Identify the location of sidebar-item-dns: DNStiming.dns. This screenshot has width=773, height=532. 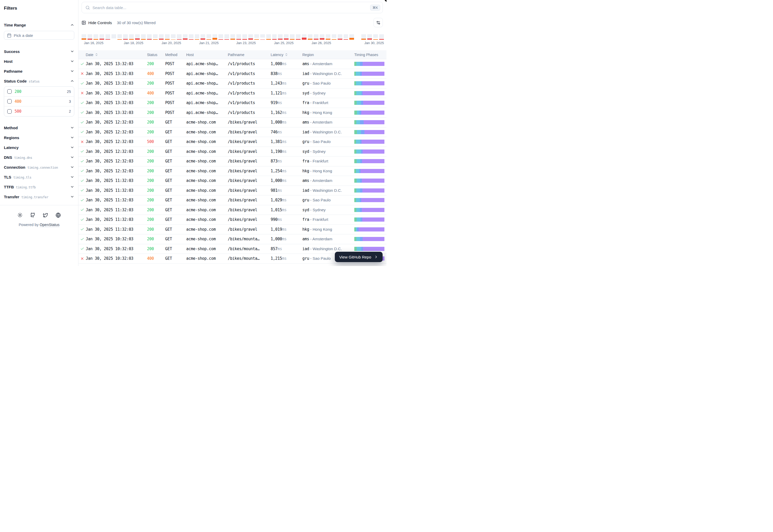
(39, 157).